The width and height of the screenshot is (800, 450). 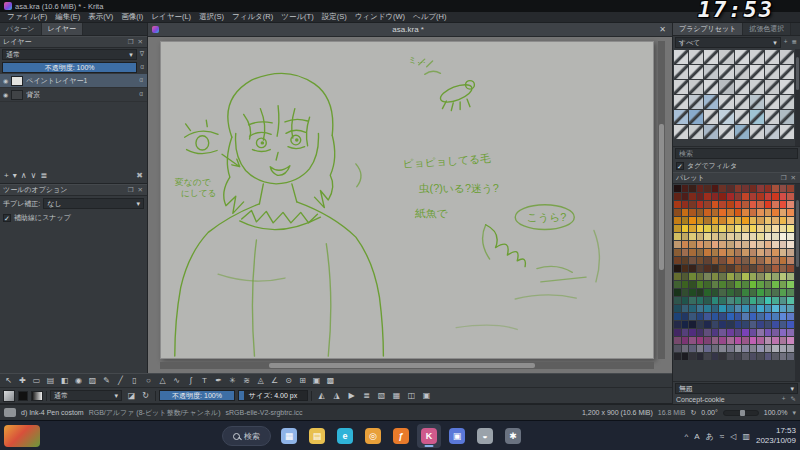 What do you see at coordinates (78, 381) in the screenshot?
I see `color-sampler-tool: ◉` at bounding box center [78, 381].